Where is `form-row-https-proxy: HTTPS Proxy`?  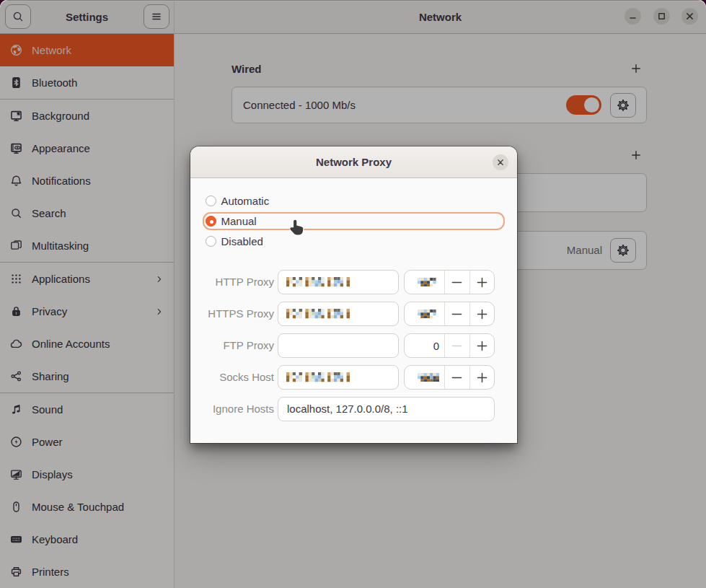
form-row-https-proxy: HTTPS Proxy is located at coordinates (353, 314).